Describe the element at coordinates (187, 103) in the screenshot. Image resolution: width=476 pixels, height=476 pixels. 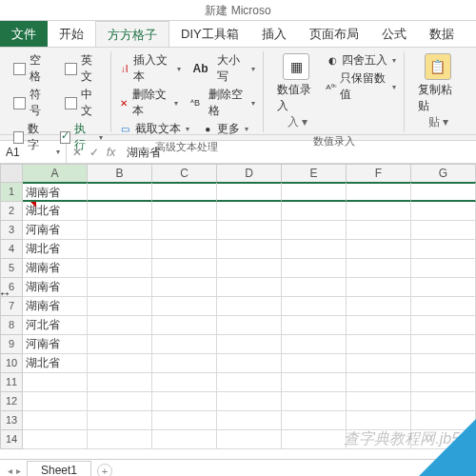
I see `btn-delete-text: ✕删除文本▾ ᴬB 删除空格▾` at that location.